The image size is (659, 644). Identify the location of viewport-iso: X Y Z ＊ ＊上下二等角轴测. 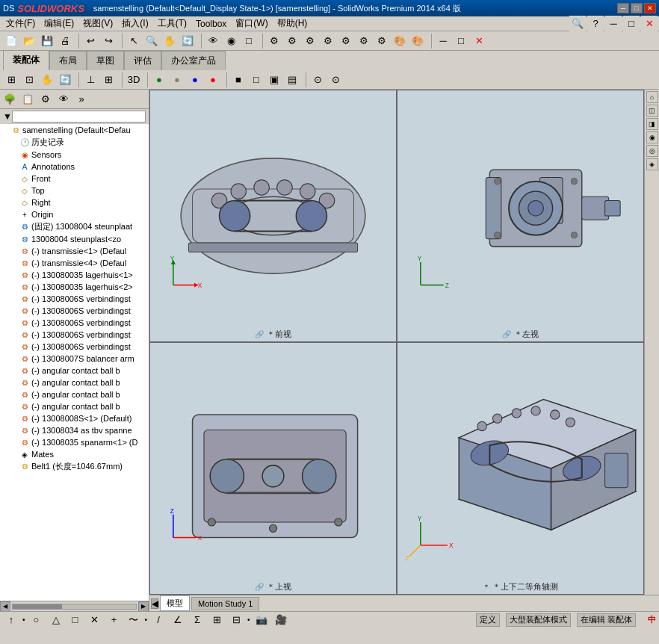
(520, 468).